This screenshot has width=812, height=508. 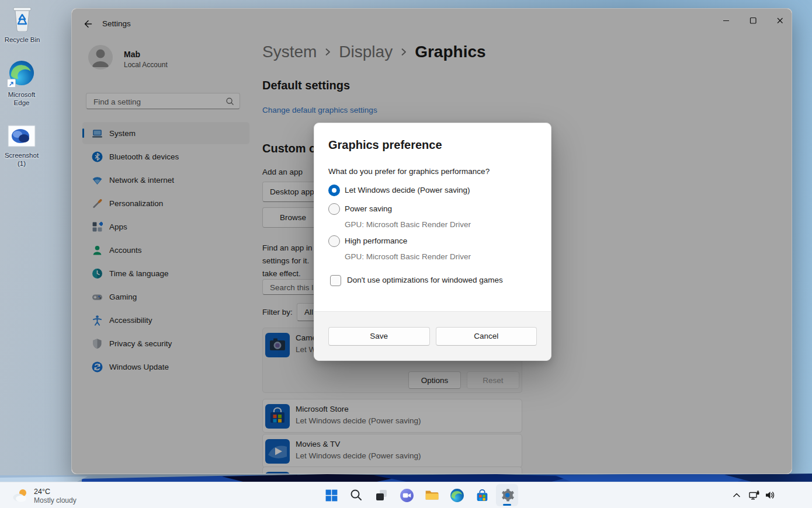 I want to click on optimizations-checkbox, so click(x=335, y=280).